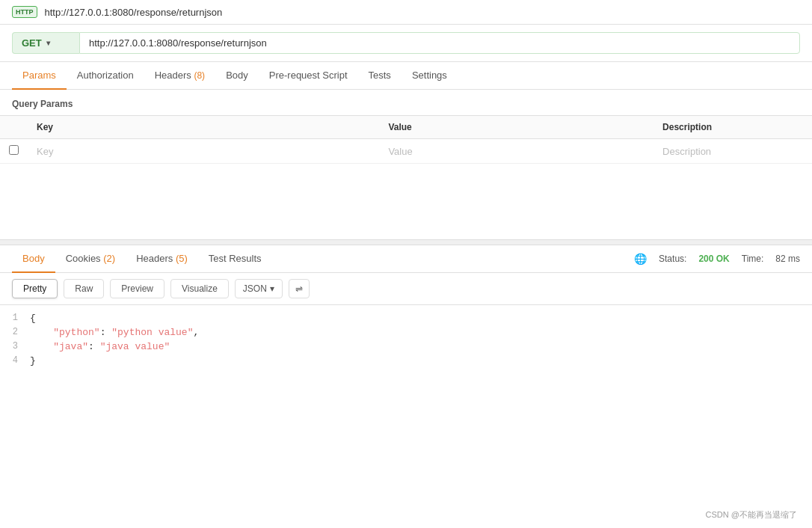 This screenshot has width=812, height=528. Describe the element at coordinates (84, 289) in the screenshot. I see `raw-button: Raw` at that location.